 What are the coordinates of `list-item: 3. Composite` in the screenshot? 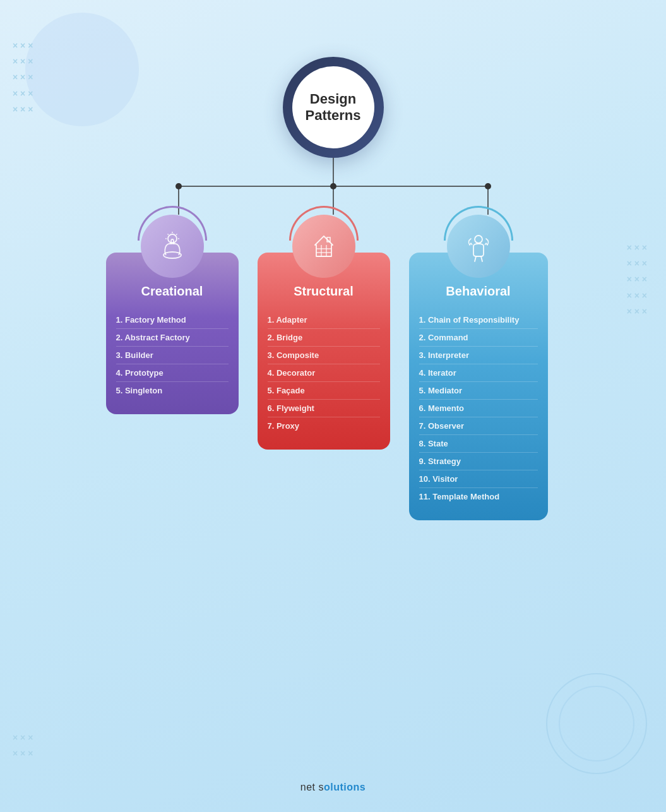 It's located at (324, 355).